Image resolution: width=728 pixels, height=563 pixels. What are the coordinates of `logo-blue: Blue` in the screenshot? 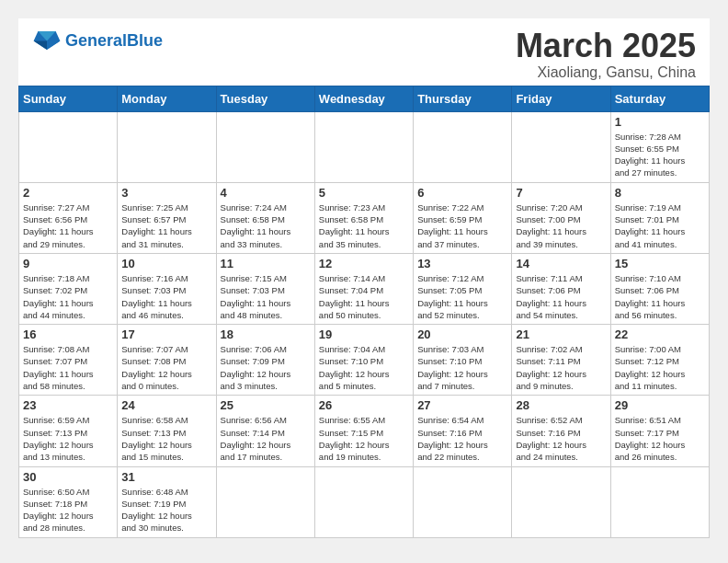 It's located at (145, 40).